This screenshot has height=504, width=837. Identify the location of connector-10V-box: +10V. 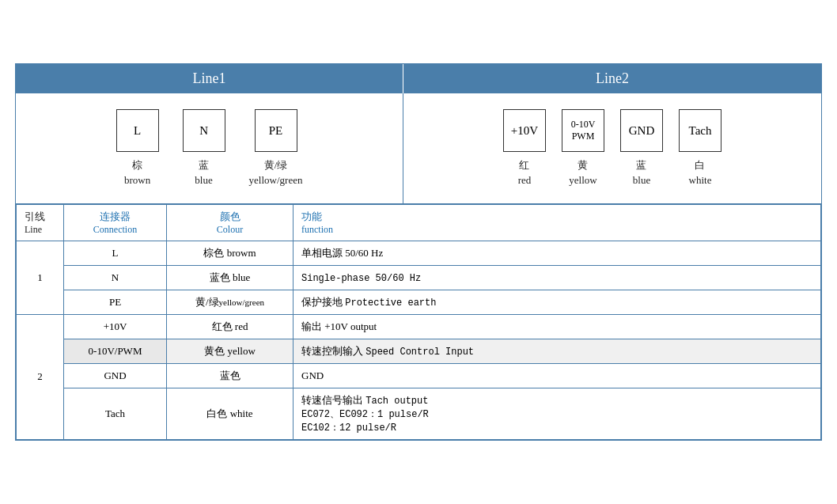
(525, 131).